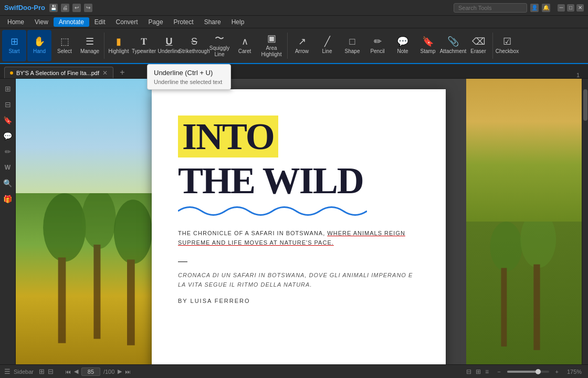  I want to click on tool-arrow: ↗ Arrow, so click(302, 46).